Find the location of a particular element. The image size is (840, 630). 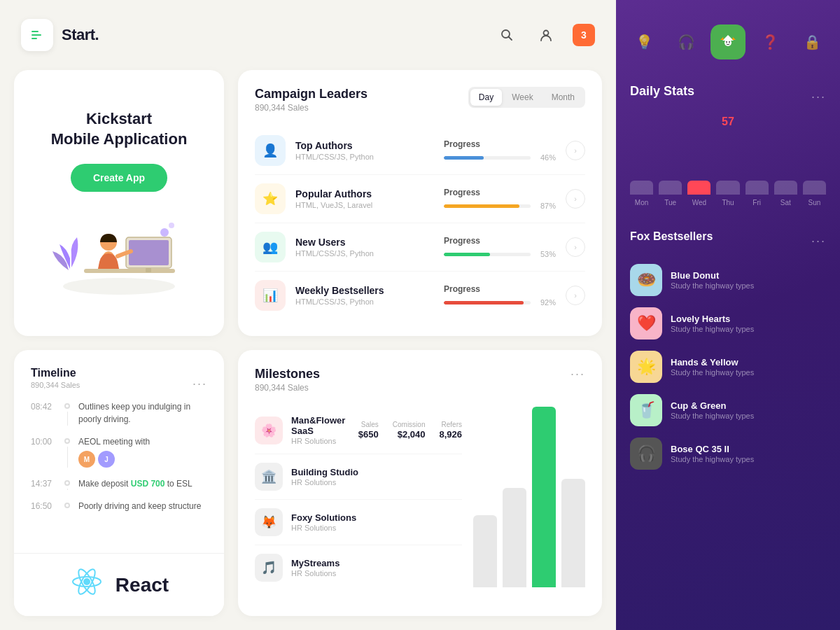

campaign-rows: 👤 Top Authors HTML/CSS/JS, Python Progre… is located at coordinates (420, 223).